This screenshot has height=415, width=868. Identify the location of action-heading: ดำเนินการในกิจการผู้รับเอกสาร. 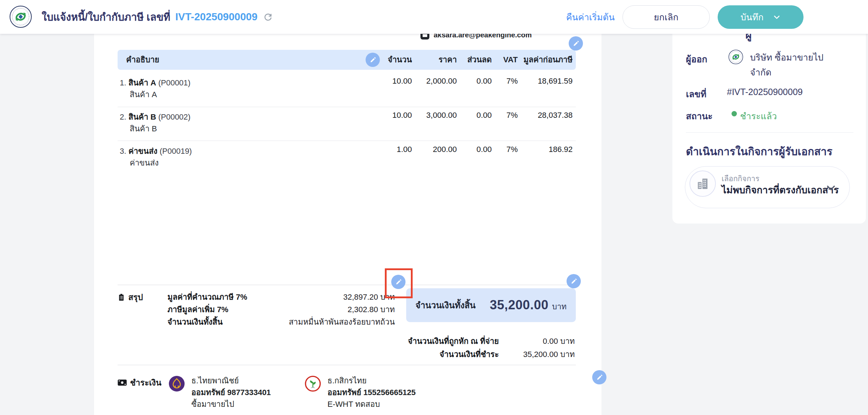
(759, 152).